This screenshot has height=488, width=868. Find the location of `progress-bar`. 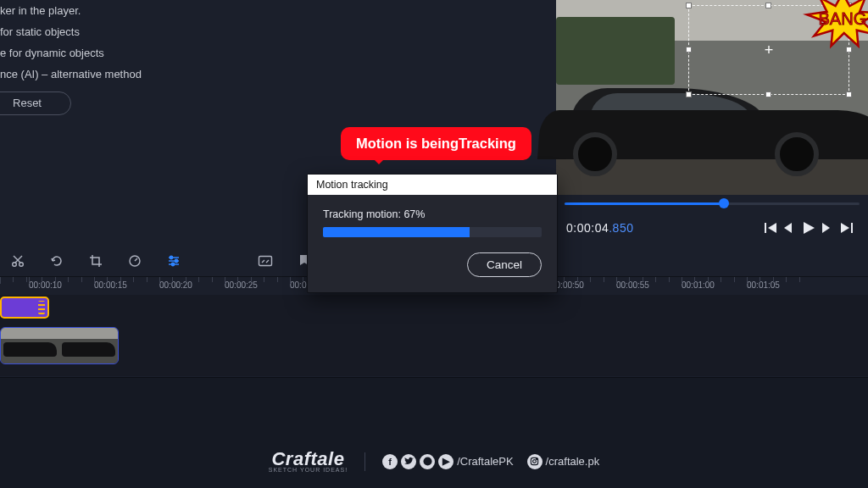

progress-bar is located at coordinates (432, 232).